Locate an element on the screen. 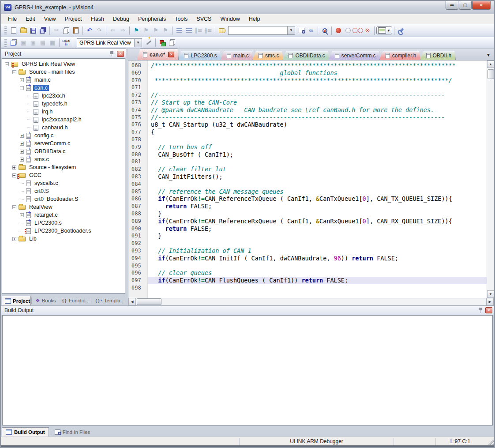 This screenshot has height=448, width=495. paste-button is located at coordinates (76, 30).